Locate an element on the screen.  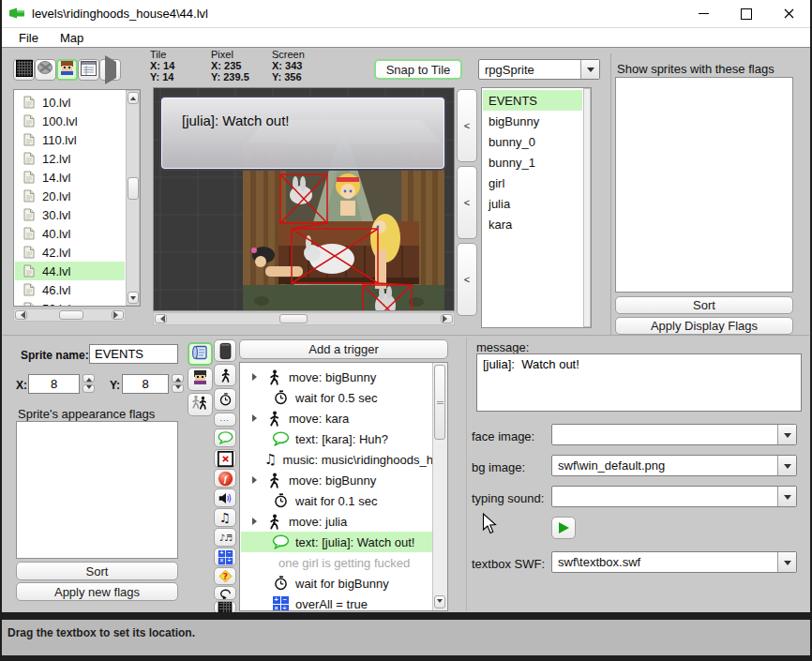
trigger-row: move: kara is located at coordinates (338, 418).